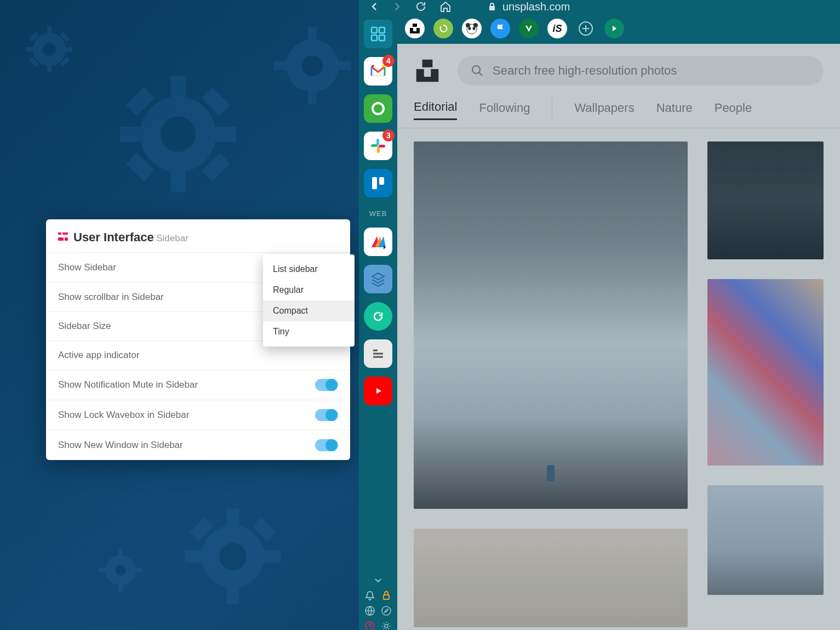 This screenshot has height=630, width=840. I want to click on tab-wallpapers: Wallpapers, so click(604, 108).